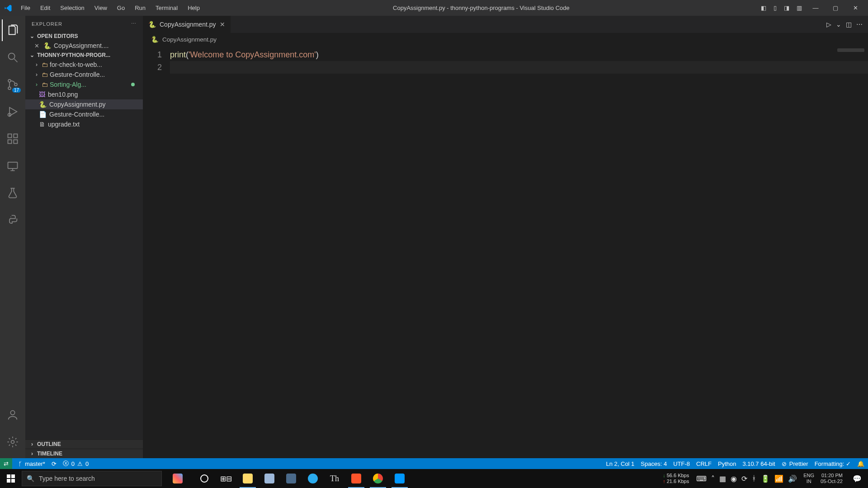 The image size is (868, 488). What do you see at coordinates (72, 8) in the screenshot?
I see `menu-selection: Selection` at bounding box center [72, 8].